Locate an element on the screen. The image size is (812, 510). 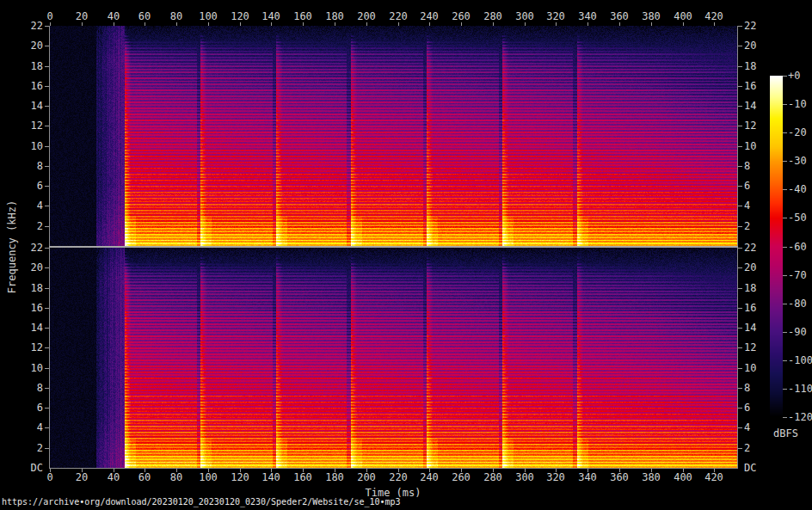
x-axis-tick-label-top: 400 is located at coordinates (683, 16).